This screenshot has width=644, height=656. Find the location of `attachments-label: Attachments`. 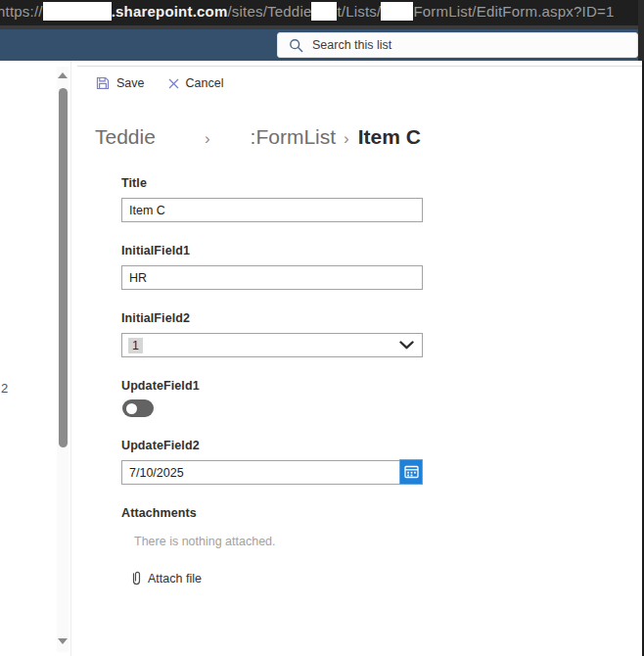

attachments-label: Attachments is located at coordinates (159, 513).